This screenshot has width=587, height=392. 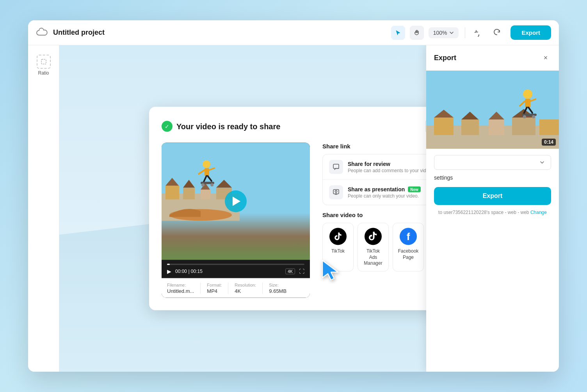 What do you see at coordinates (398, 33) in the screenshot?
I see `select-tool-button` at bounding box center [398, 33].